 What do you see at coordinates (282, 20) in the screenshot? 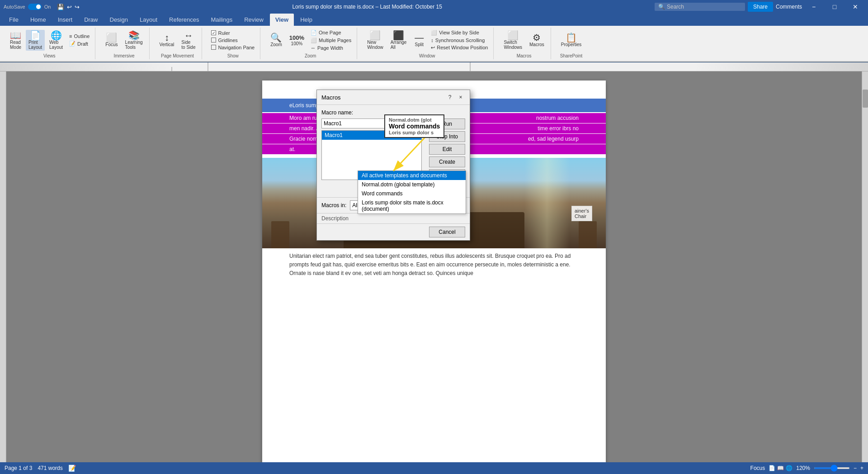
I see `tab-view: View` at bounding box center [282, 20].